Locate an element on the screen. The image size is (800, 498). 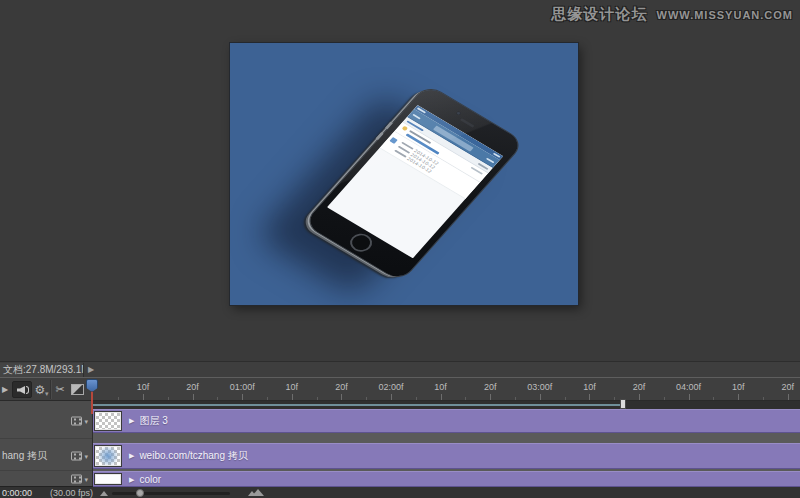
timeline-footer: 0:00:00 (30.00 fps) is located at coordinates (400, 492).